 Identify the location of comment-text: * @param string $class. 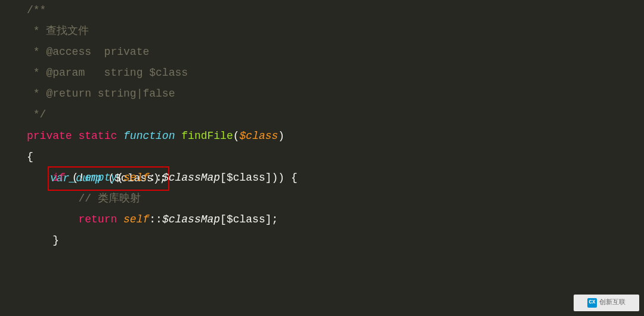
(107, 73).